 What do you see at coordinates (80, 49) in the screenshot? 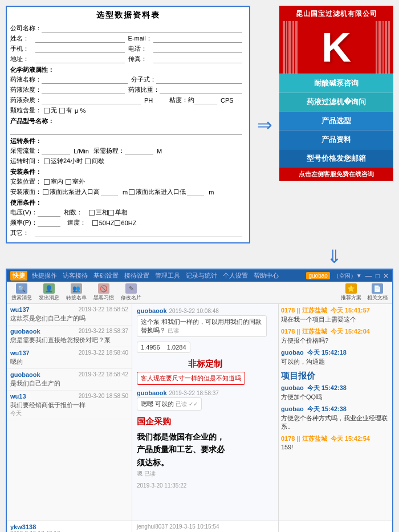
I see `phone-input` at bounding box center [80, 49].